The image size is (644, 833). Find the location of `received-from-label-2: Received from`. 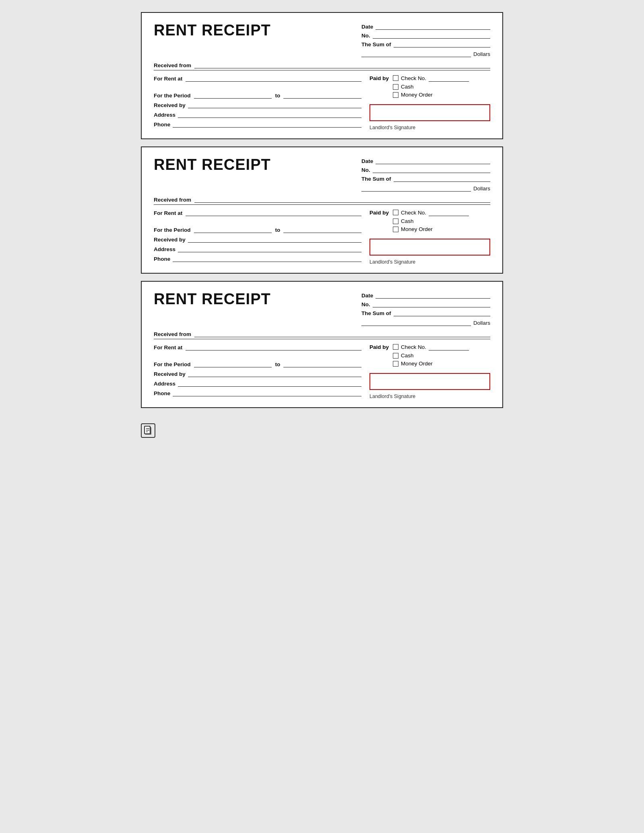

received-from-label-2: Received from is located at coordinates (172, 200).